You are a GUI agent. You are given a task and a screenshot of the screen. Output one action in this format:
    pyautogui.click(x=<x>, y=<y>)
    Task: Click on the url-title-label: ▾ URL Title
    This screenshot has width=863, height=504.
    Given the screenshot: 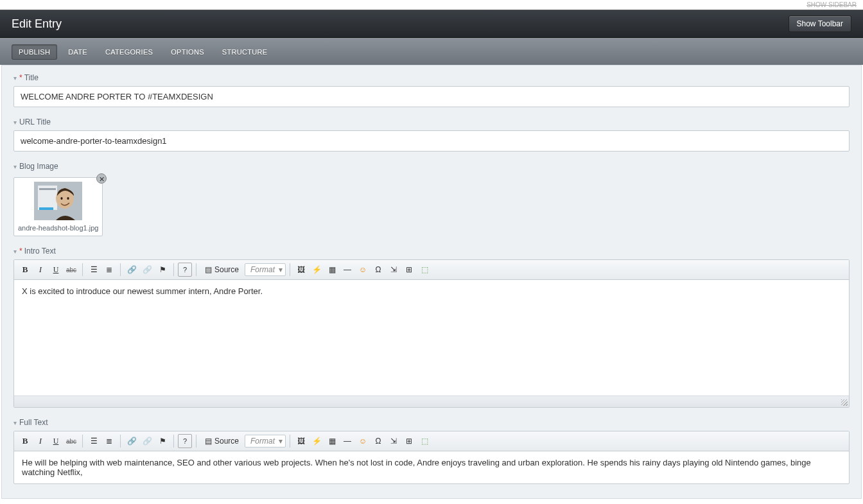 What is the action you would take?
    pyautogui.click(x=432, y=122)
    